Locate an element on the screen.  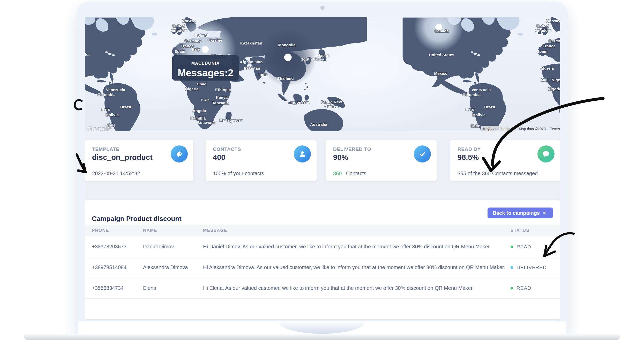
cell-message: Hi Daniel Dimov. As our valued customer,… is located at coordinates (357, 247).